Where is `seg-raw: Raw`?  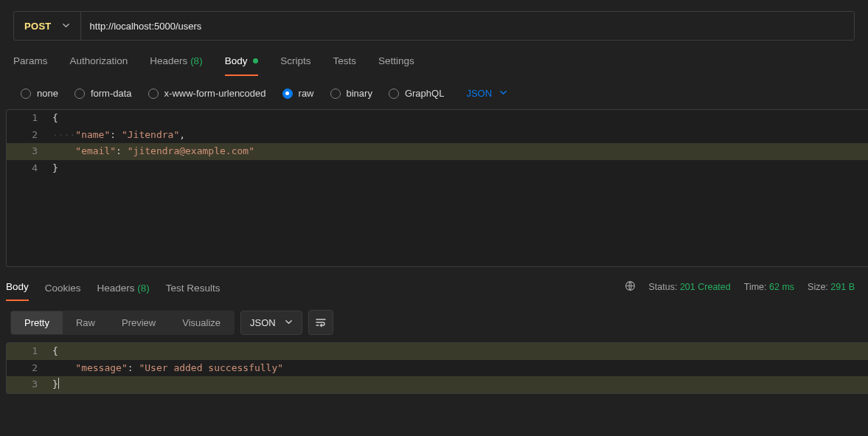 seg-raw: Raw is located at coordinates (86, 323).